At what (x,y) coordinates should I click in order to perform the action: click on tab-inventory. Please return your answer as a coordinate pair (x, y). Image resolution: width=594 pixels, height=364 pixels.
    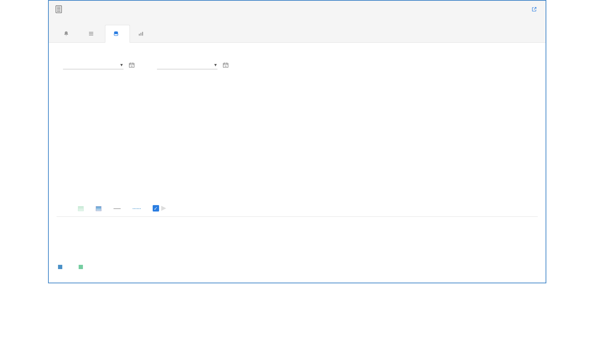
    Looking at the image, I should click on (93, 33).